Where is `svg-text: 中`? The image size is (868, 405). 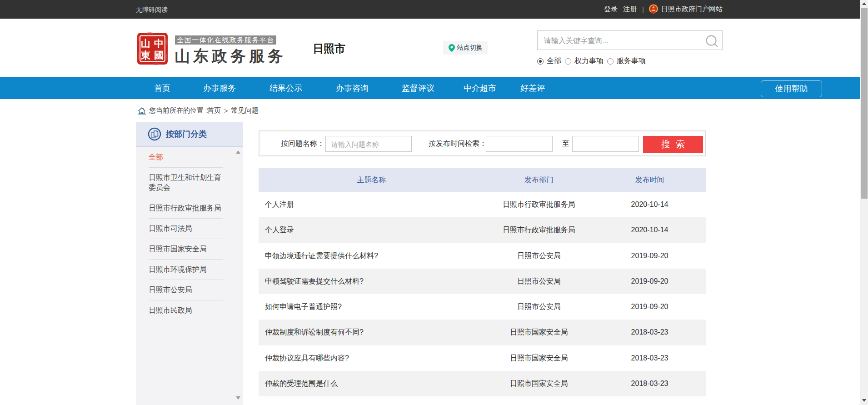 svg-text: 中 is located at coordinates (159, 44).